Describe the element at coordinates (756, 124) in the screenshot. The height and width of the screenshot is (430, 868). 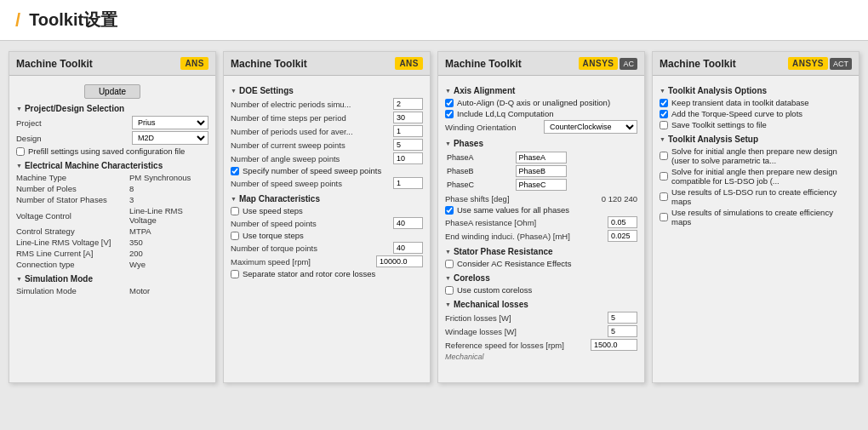
I see `save-settings-checkbox-row: Save Toolkit settings to file` at that location.